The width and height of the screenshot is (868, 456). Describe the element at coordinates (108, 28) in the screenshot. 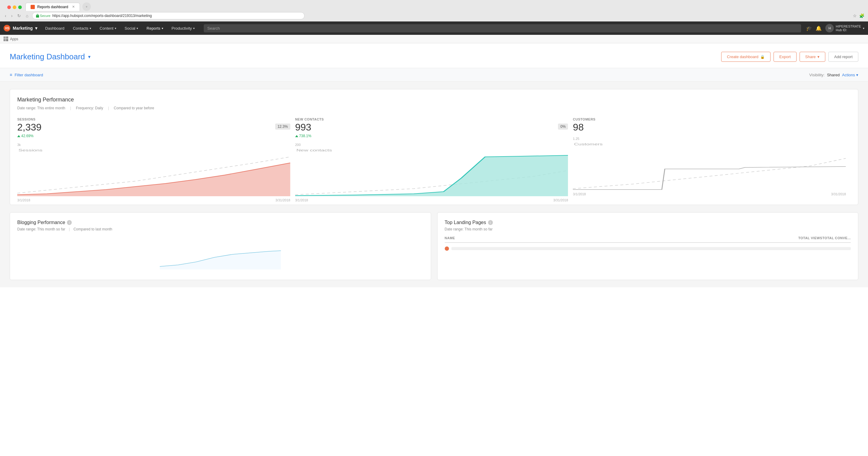

I see `nav-item-content: Content ▾` at that location.